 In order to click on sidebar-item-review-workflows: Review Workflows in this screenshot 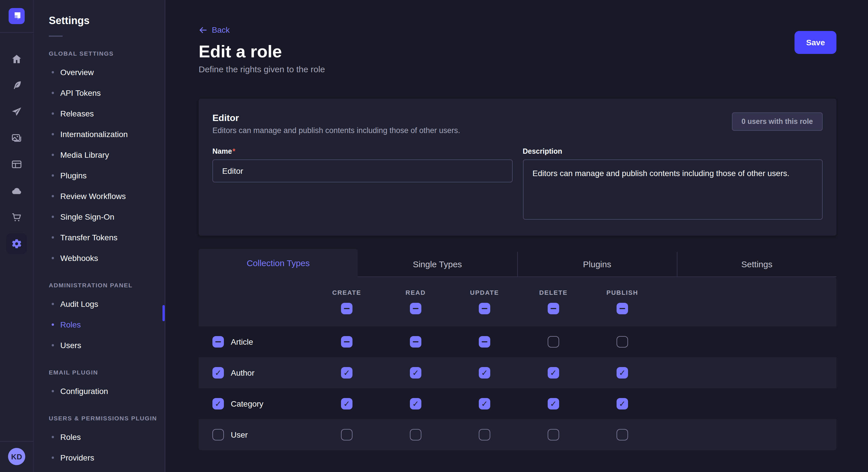, I will do `click(99, 196)`.